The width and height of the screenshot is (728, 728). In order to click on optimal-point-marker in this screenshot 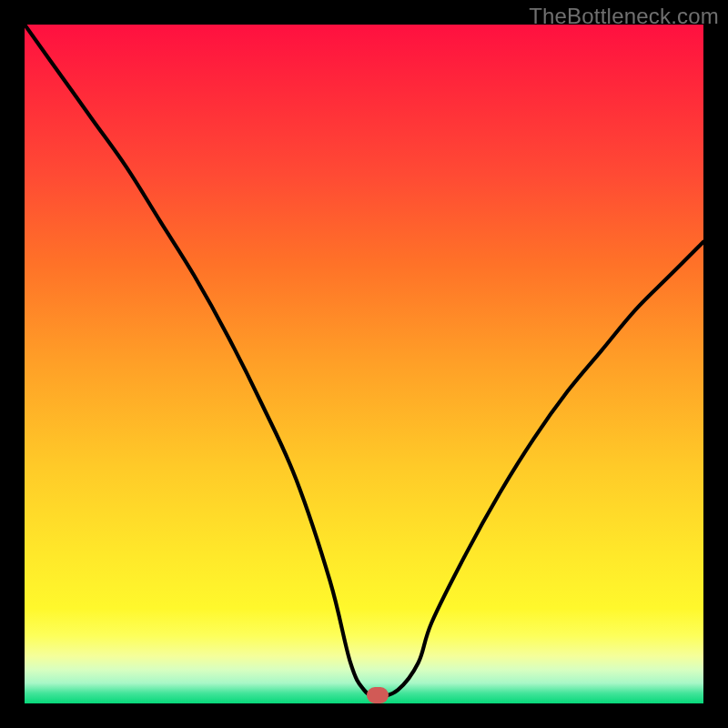, I will do `click(378, 695)`.